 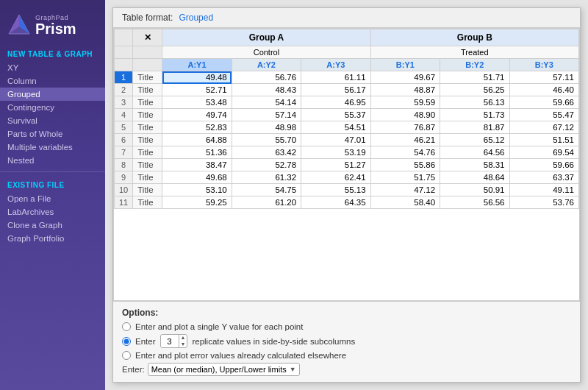 I want to click on data-cell: 49.68, so click(x=197, y=178).